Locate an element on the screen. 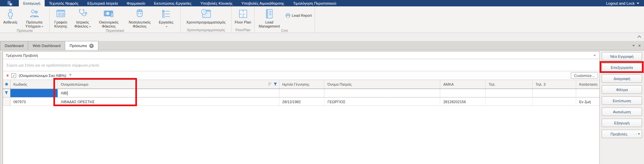 The image size is (644, 164). delete-button: Διαγραφή is located at coordinates (622, 79).